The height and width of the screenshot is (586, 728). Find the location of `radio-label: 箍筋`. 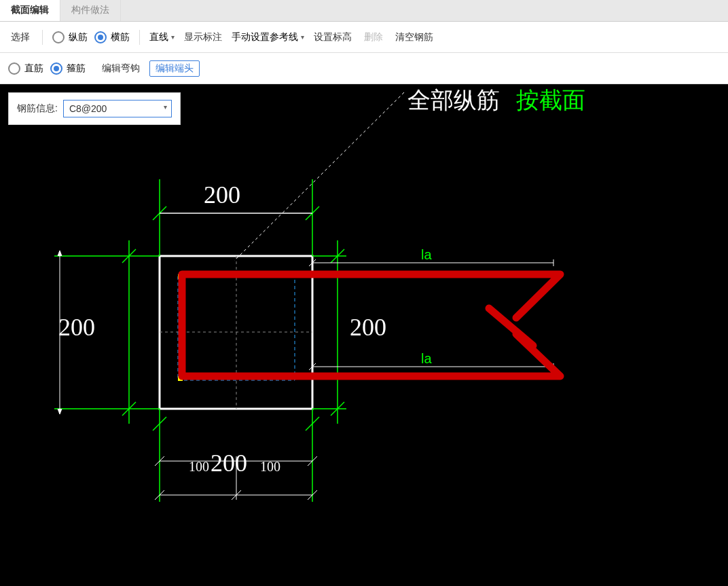

radio-label: 箍筋 is located at coordinates (76, 69).